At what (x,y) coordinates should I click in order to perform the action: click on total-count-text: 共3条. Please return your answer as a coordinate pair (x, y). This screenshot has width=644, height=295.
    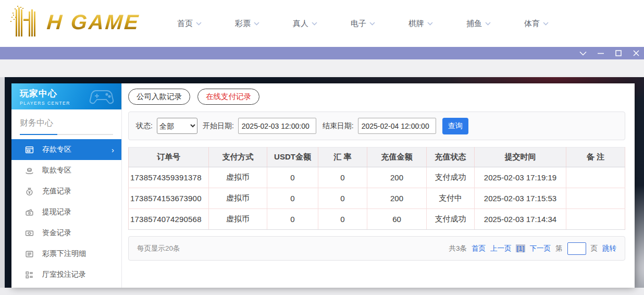
    Looking at the image, I should click on (457, 249).